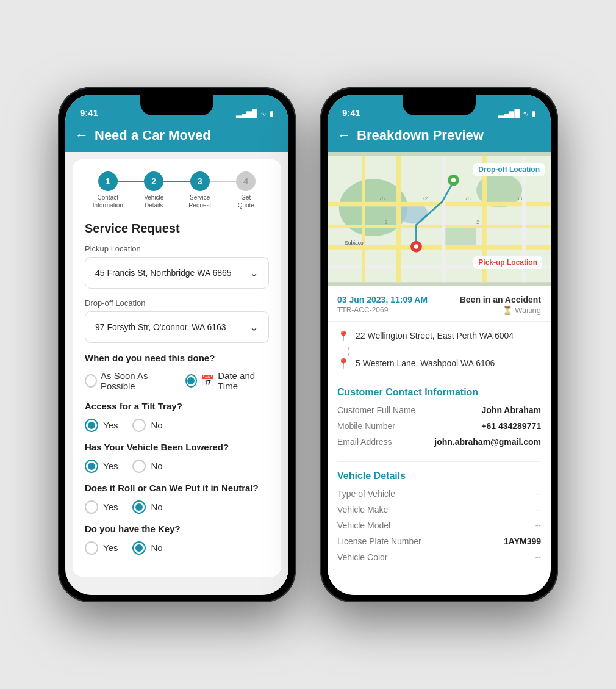 The width and height of the screenshot is (616, 689). Describe the element at coordinates (439, 557) in the screenshot. I see `vehicle-row-4: Vehicle Color --` at that location.